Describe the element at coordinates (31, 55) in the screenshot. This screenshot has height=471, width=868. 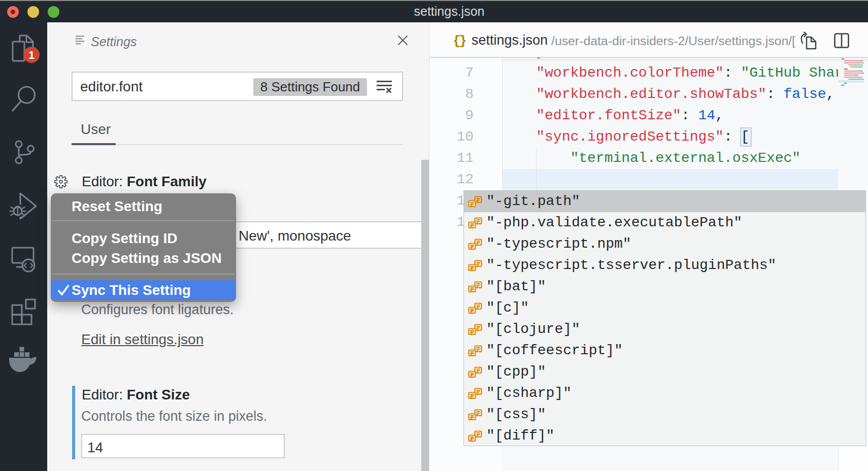
I see `svg-text: 1` at that location.